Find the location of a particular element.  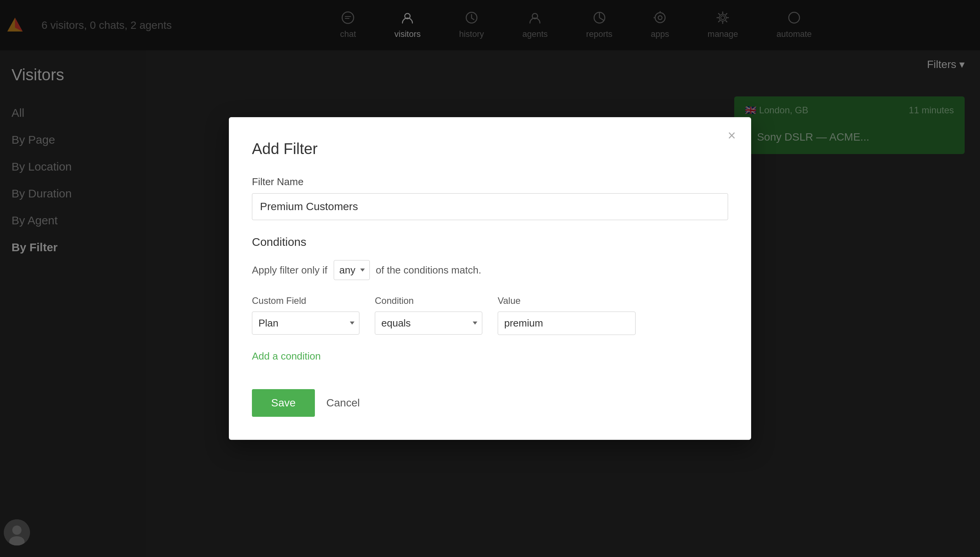

condition-col: Condition equals contains starts with en… is located at coordinates (429, 315).